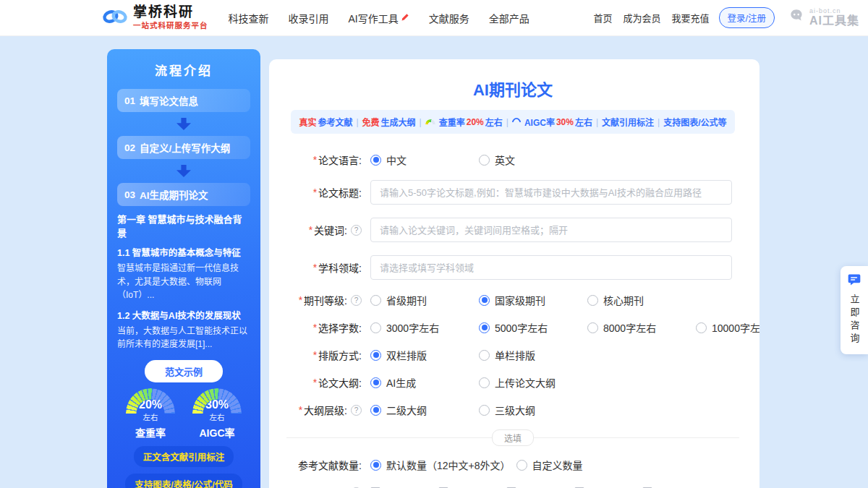 The image size is (868, 488). I want to click on nav-item-1: 收录引用, so click(309, 18).